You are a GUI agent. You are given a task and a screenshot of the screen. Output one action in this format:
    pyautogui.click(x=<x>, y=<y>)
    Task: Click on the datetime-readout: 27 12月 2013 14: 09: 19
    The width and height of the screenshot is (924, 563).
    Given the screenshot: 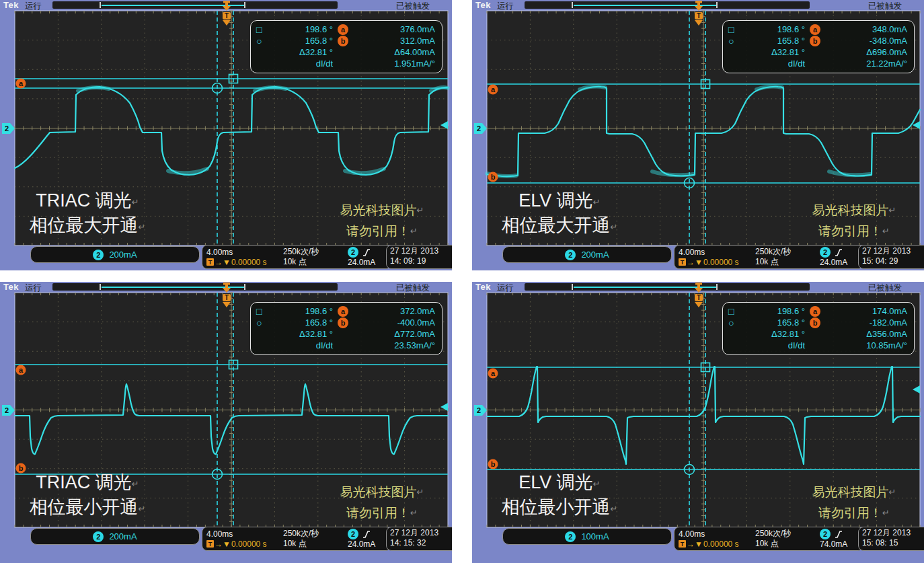 What is the action you would take?
    pyautogui.click(x=419, y=257)
    